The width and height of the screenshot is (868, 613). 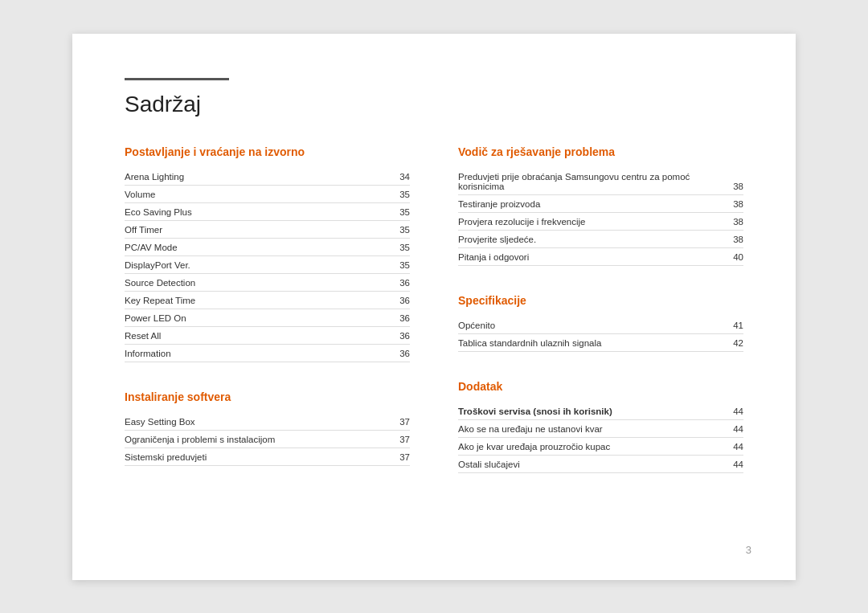 I want to click on toc-list-specifikacije: Općenito41Tablica standardnih ulaznih si…, so click(x=601, y=334).